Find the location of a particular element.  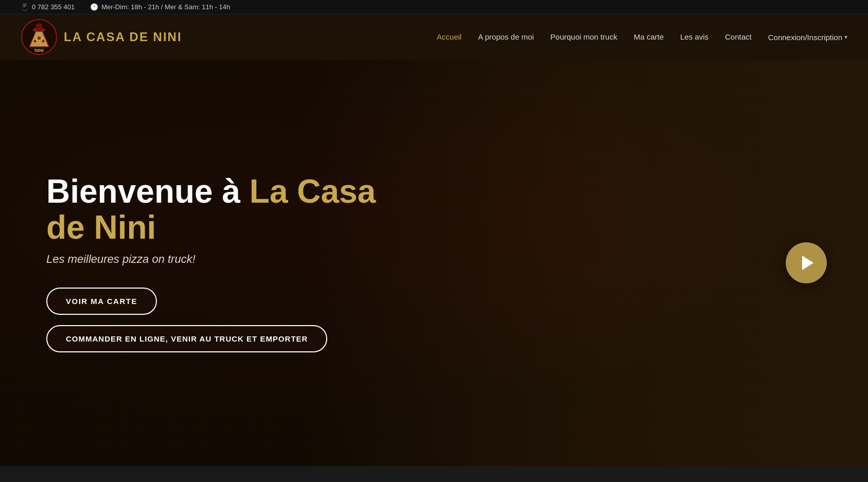

commander-button: COMMANDER EN LIGNE, VENIR AU TRUCK ET EM… is located at coordinates (187, 338).